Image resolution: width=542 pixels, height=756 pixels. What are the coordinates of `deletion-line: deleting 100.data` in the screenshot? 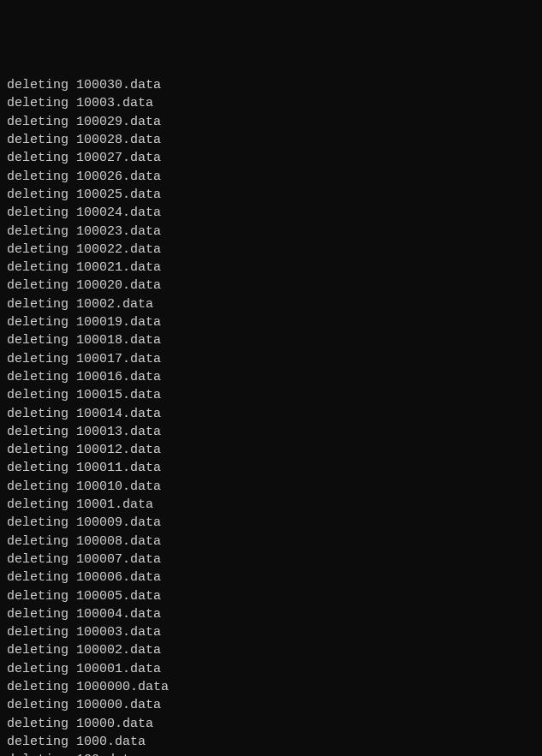 It's located at (271, 753).